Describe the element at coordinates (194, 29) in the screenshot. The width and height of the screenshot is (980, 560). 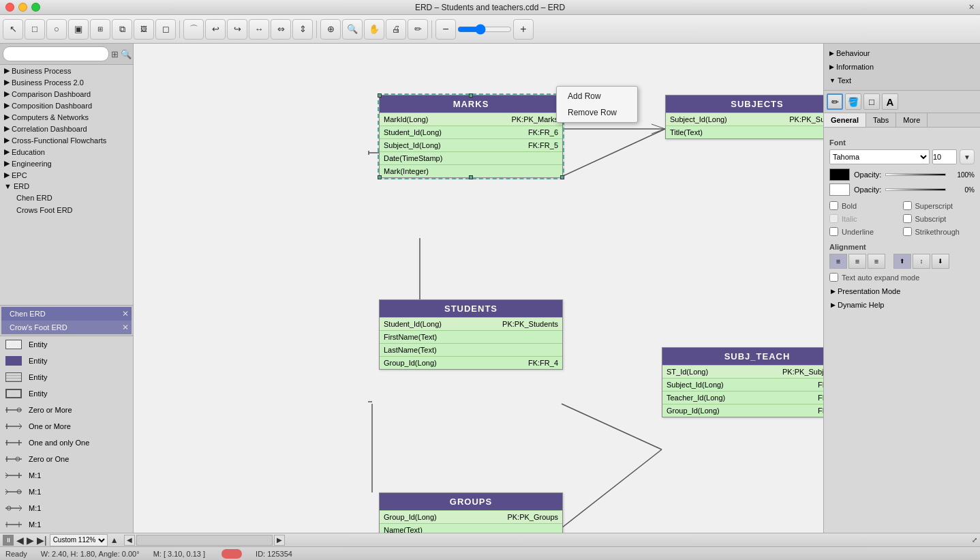
I see `curve-tool: ⌒` at that location.